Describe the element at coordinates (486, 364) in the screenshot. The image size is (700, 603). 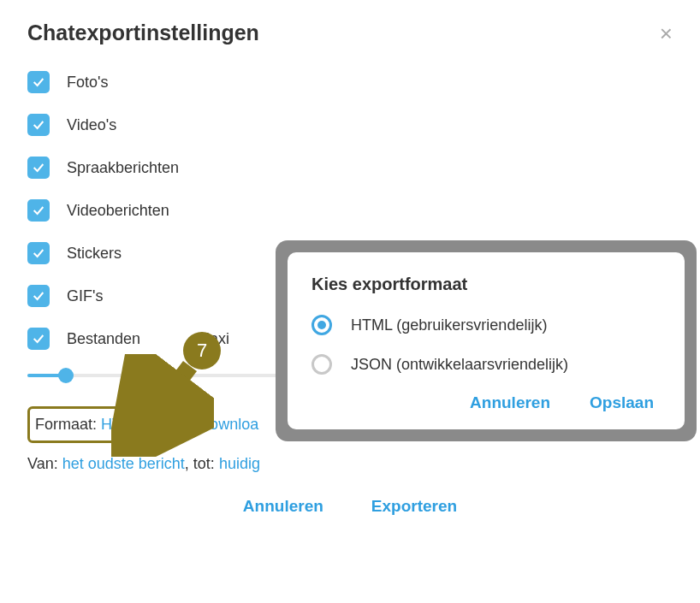
I see `radio-option-json: JSON (ontwikkelaarsvriendelijk)` at that location.